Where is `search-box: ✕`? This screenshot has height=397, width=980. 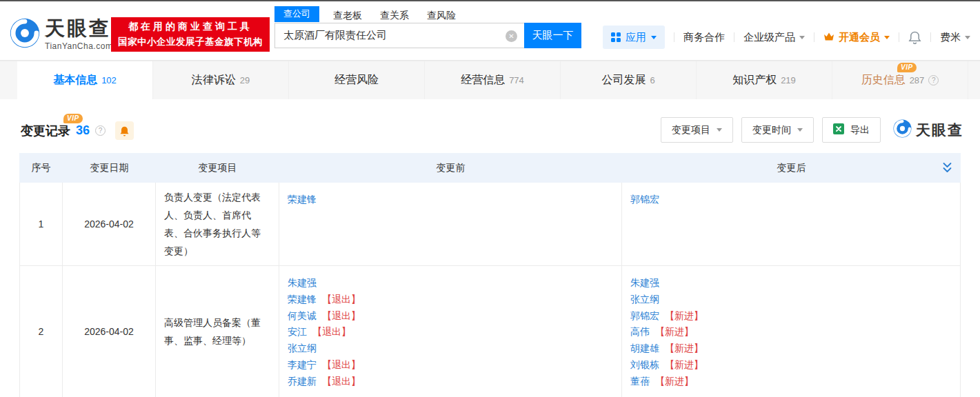 search-box: ✕ is located at coordinates (399, 36).